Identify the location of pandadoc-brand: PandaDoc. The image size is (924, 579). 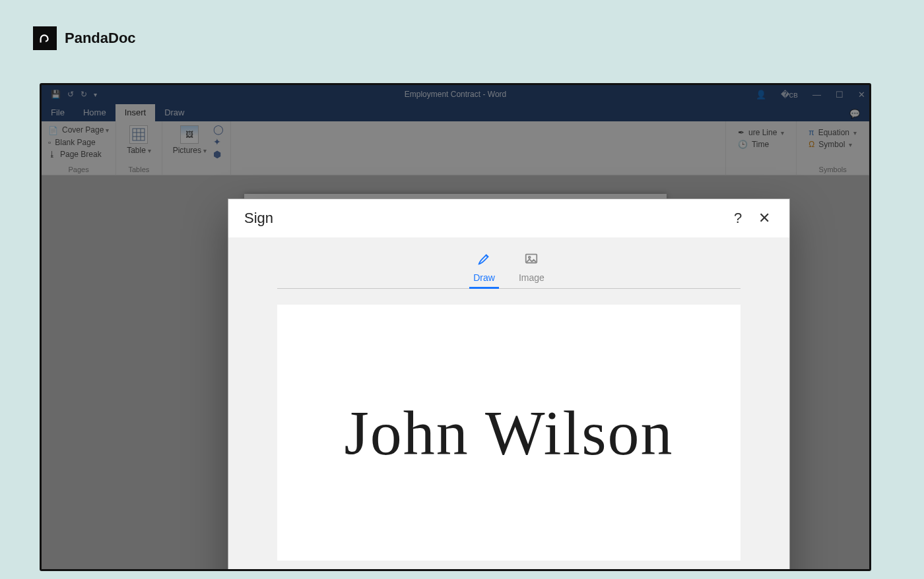
(84, 38).